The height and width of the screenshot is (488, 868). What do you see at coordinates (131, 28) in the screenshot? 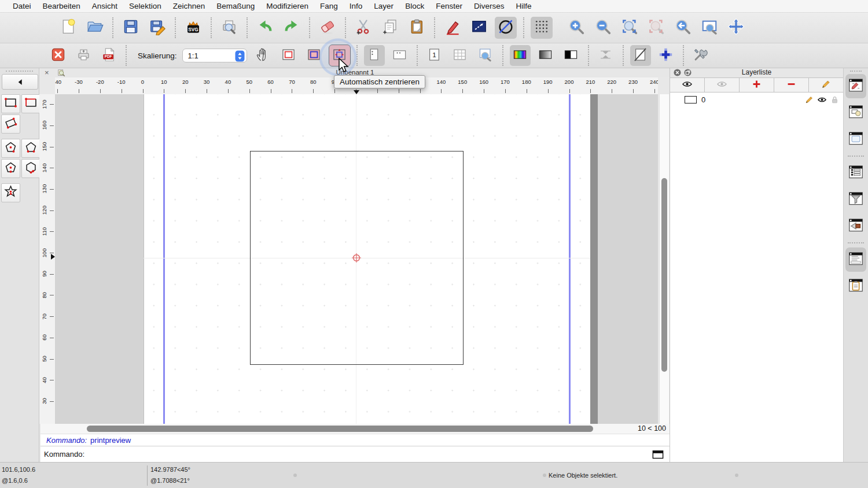
I see `save-button` at bounding box center [131, 28].